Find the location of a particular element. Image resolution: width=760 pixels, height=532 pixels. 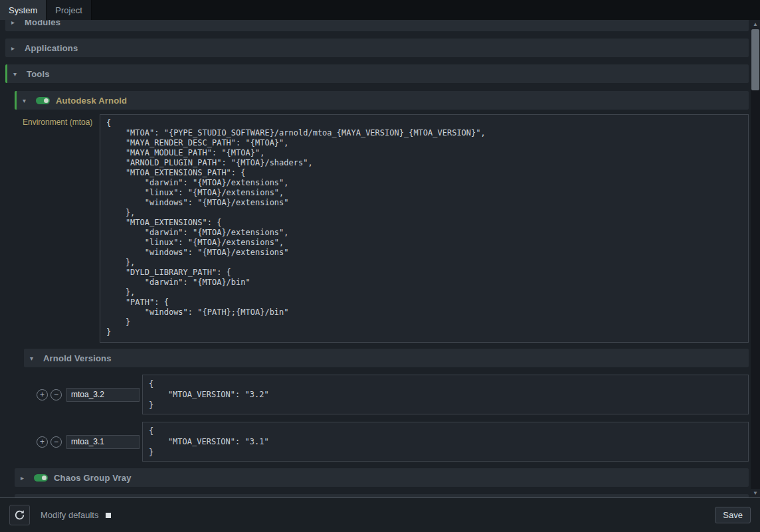

scroll-down-icon: ▼ is located at coordinates (755, 493).